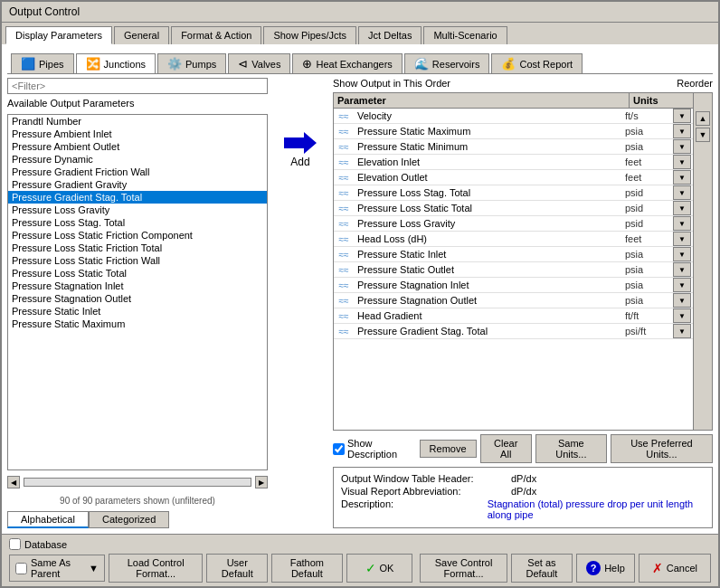 The width and height of the screenshot is (720, 588). What do you see at coordinates (137, 121) in the screenshot?
I see `list-item: Prandtl Number` at bounding box center [137, 121].